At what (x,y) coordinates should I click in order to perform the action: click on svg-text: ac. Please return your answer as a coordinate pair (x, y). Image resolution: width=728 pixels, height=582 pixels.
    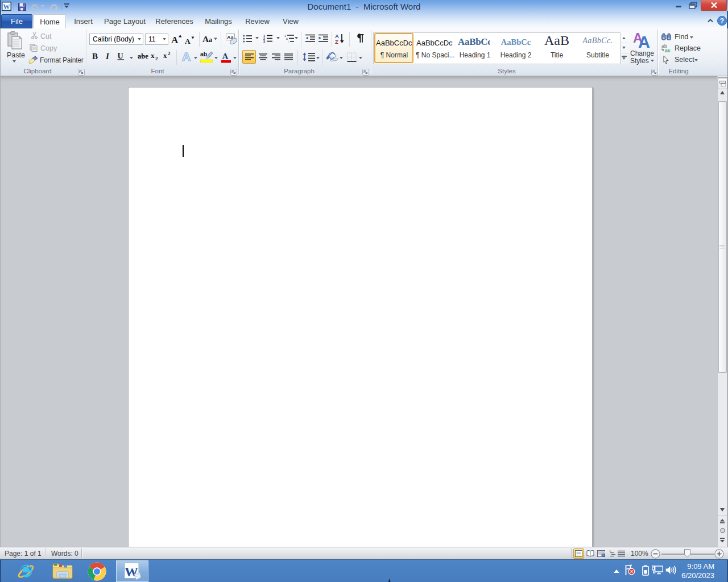
    Looking at the image, I should click on (668, 50).